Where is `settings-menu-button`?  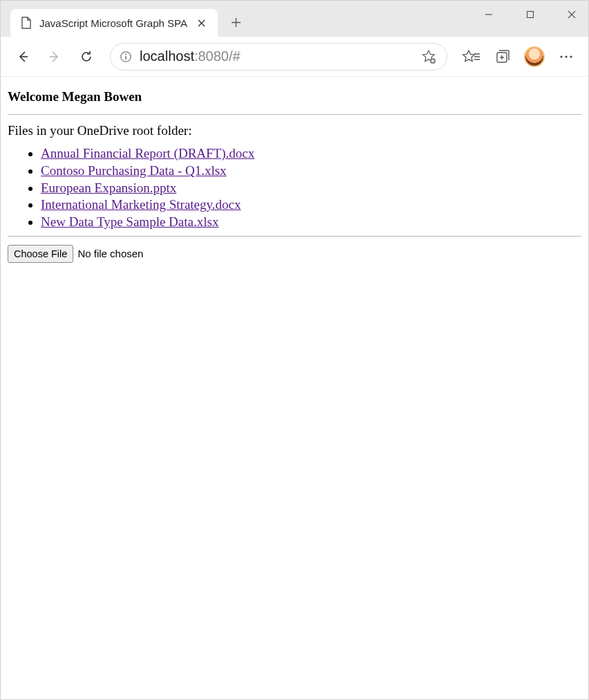
settings-menu-button is located at coordinates (566, 57).